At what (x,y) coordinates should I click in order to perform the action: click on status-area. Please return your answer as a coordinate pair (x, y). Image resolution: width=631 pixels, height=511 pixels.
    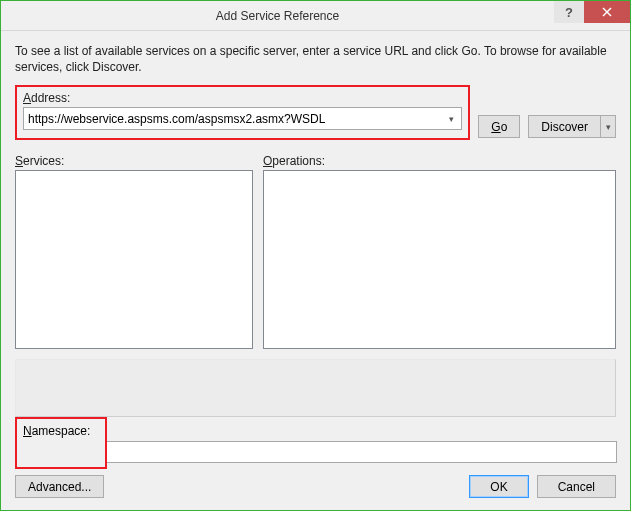
    Looking at the image, I should click on (316, 388).